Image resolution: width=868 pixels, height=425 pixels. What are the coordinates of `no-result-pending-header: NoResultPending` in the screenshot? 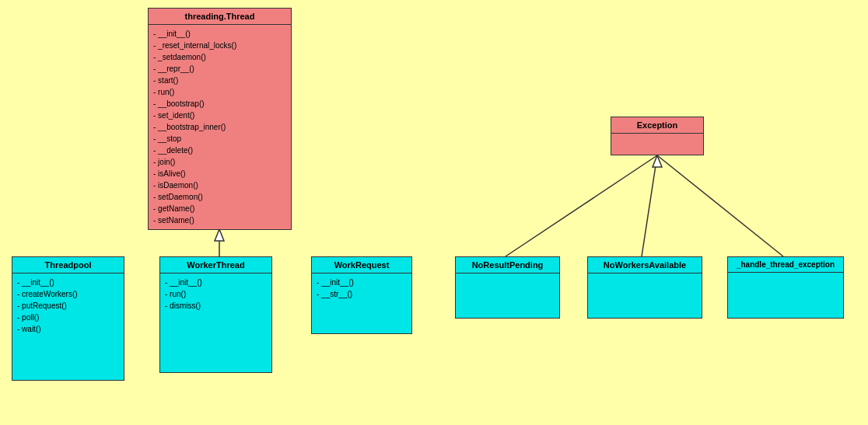 It's located at (507, 266).